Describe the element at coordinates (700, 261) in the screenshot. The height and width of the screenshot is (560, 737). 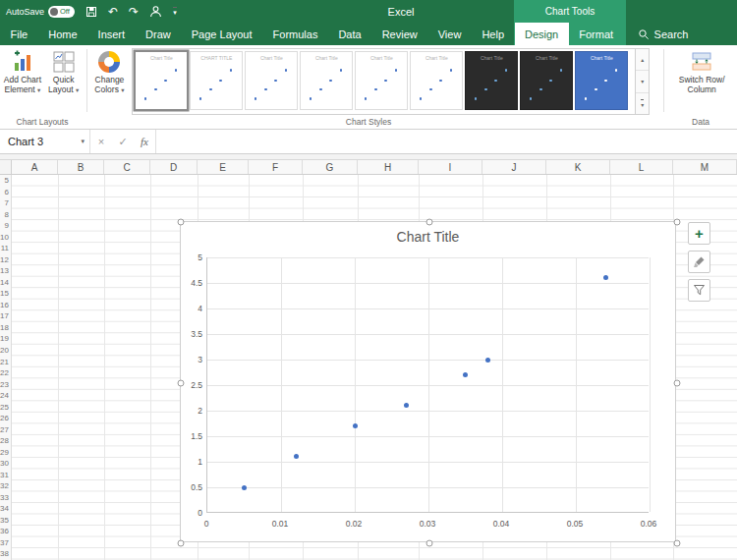
I see `chart-styles-button` at that location.